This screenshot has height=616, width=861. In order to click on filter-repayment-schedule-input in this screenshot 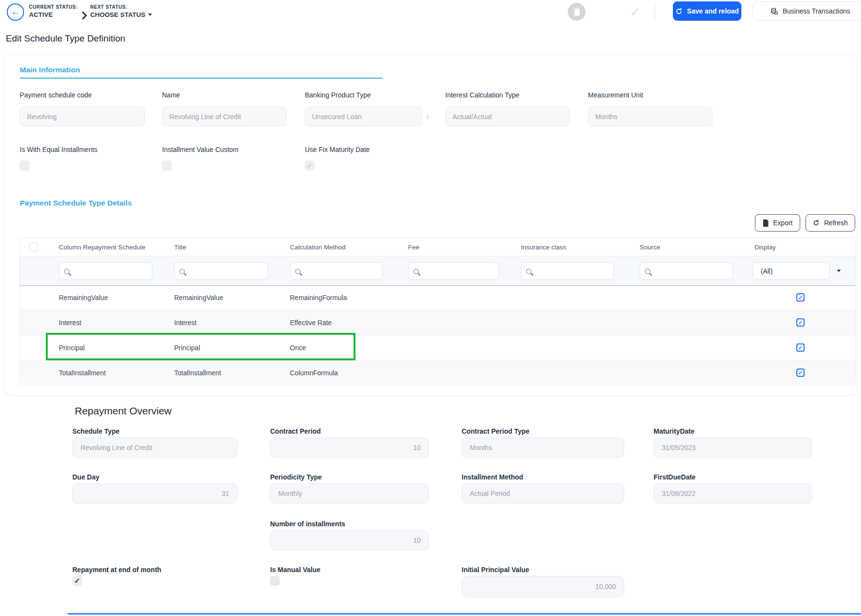, I will do `click(108, 271)`.